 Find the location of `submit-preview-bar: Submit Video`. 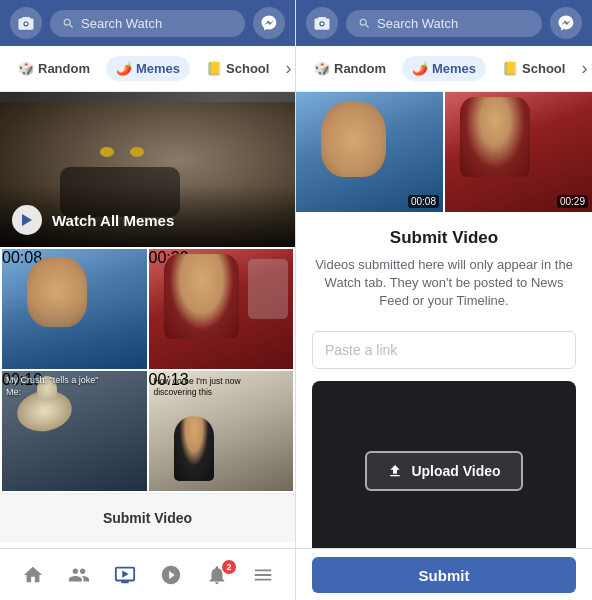

submit-preview-bar: Submit Video is located at coordinates (148, 518).